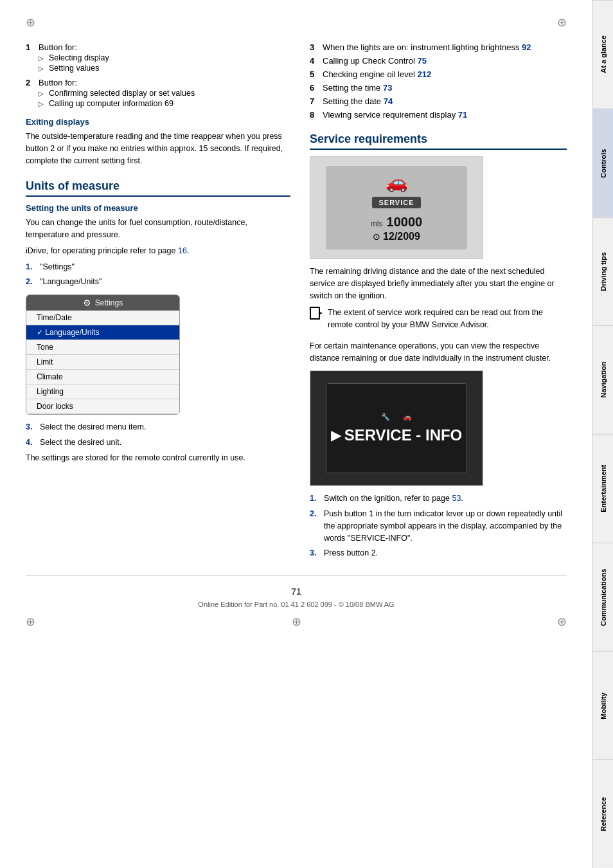 The height and width of the screenshot is (868, 613). What do you see at coordinates (603, 379) in the screenshot?
I see `tab-navigation: Navigation` at bounding box center [603, 379].